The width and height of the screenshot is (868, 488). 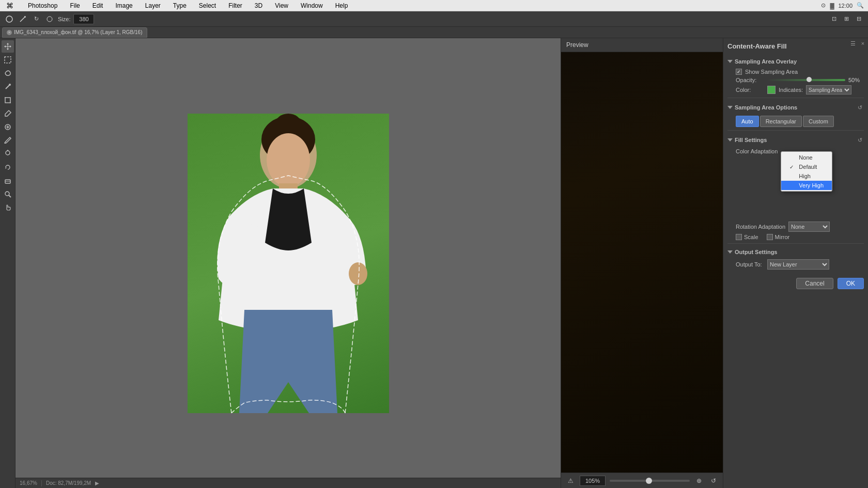 I want to click on search-icon: 🔍, so click(x=860, y=5).